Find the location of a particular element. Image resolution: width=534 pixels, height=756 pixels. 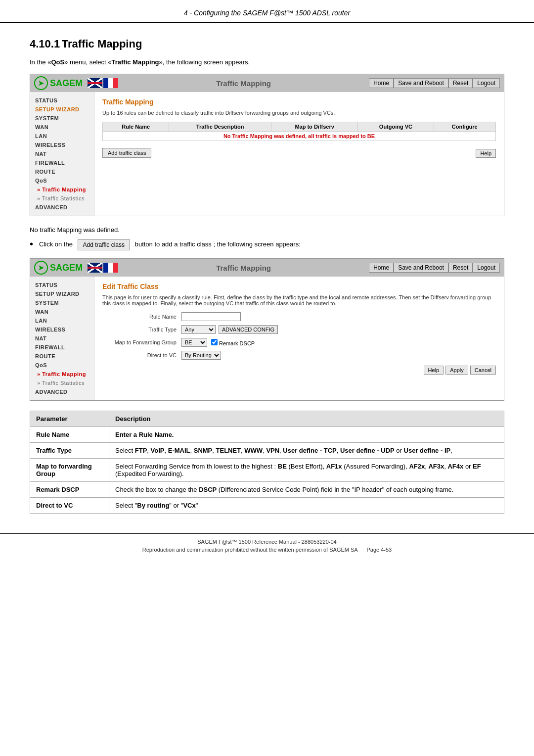

sidebar-item-setup-2: SETUP WIZARD is located at coordinates (62, 294).